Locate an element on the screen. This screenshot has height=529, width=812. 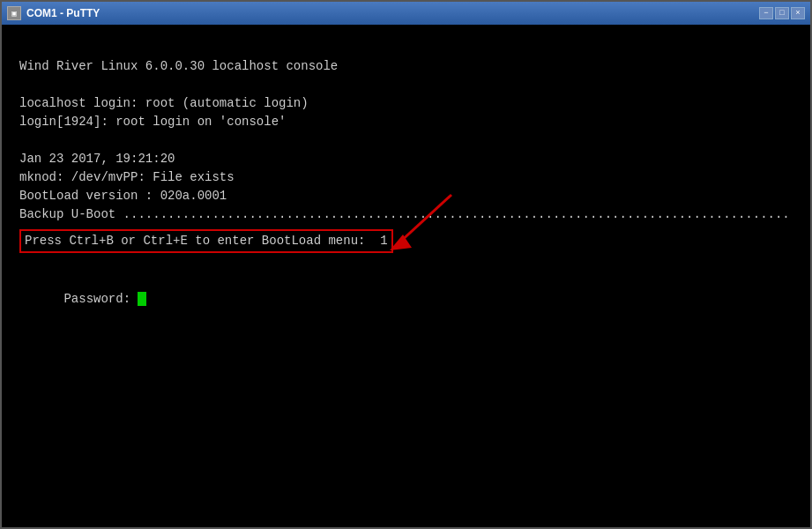
title-bar: ▣ COM1 - PuTTY − □ × is located at coordinates (406, 13).